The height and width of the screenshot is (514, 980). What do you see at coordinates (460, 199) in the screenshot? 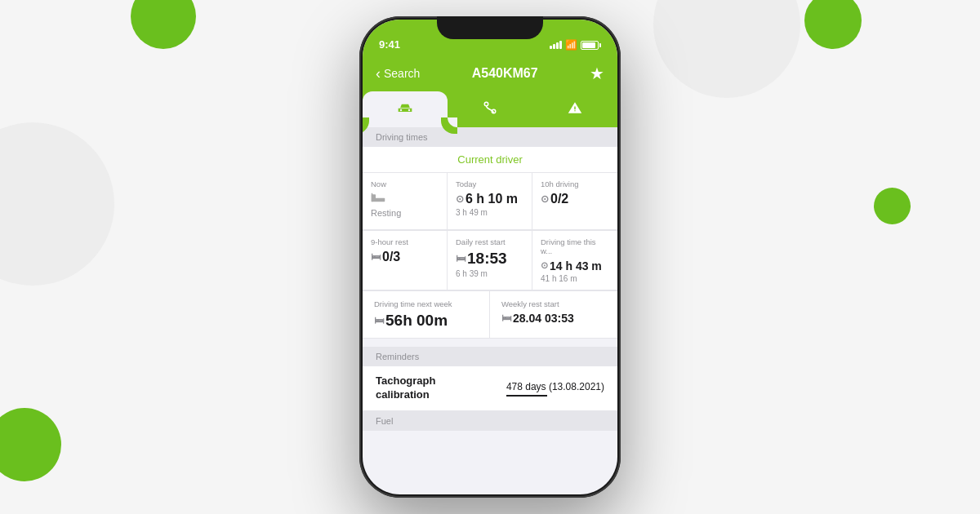
I see `clock-icon-today: ⊙` at bounding box center [460, 199].